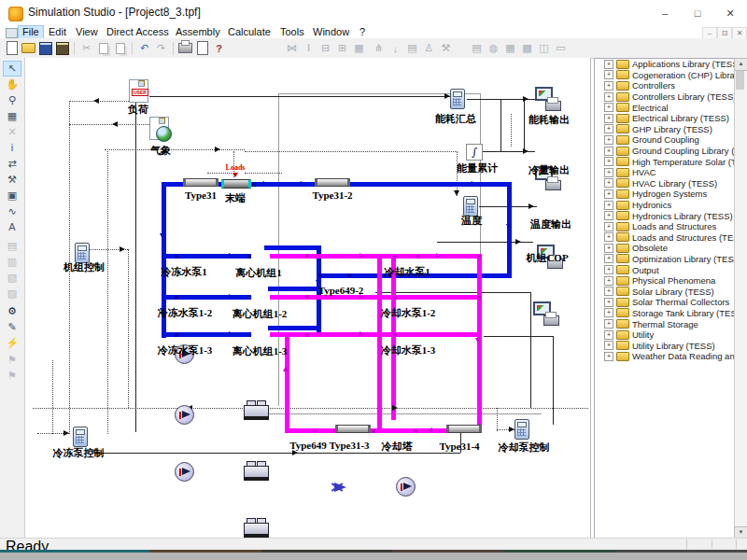 This screenshot has width=747, height=560. I want to click on undo-button: ↶, so click(144, 49).